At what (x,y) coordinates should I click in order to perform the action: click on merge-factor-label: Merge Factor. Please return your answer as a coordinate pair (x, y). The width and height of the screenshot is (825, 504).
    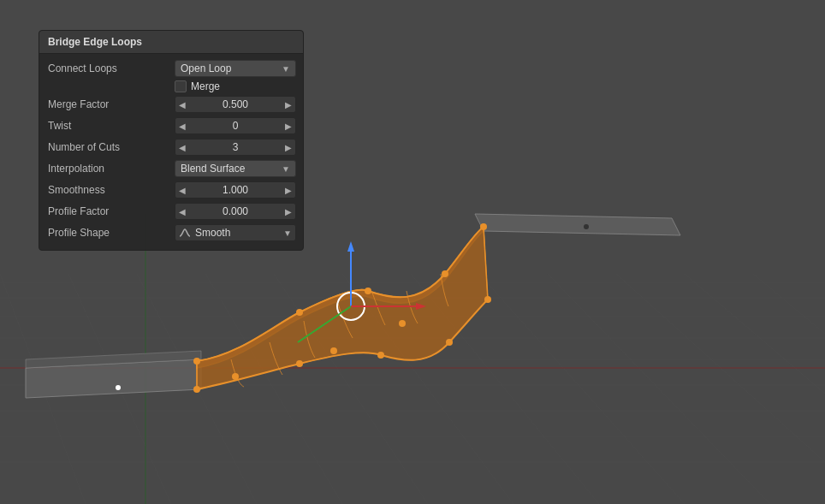
    Looking at the image, I should click on (110, 104).